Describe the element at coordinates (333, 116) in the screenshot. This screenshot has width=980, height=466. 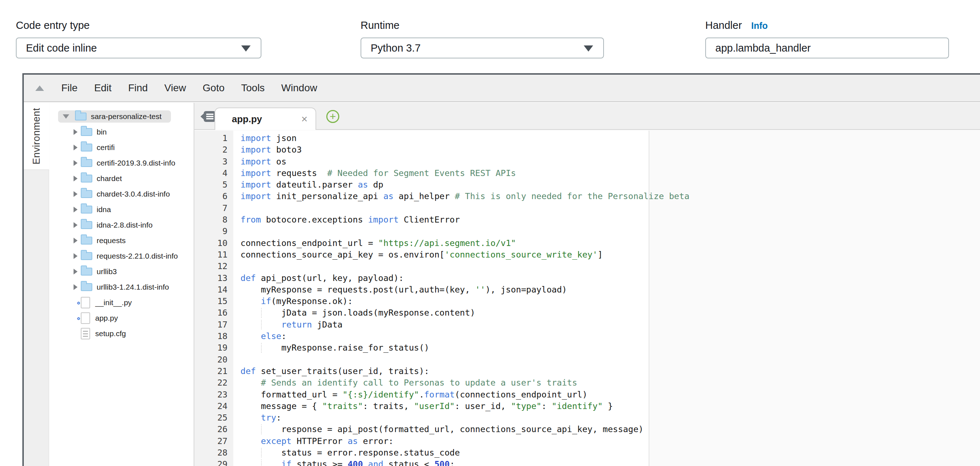
I see `new-tab-icon: +` at that location.